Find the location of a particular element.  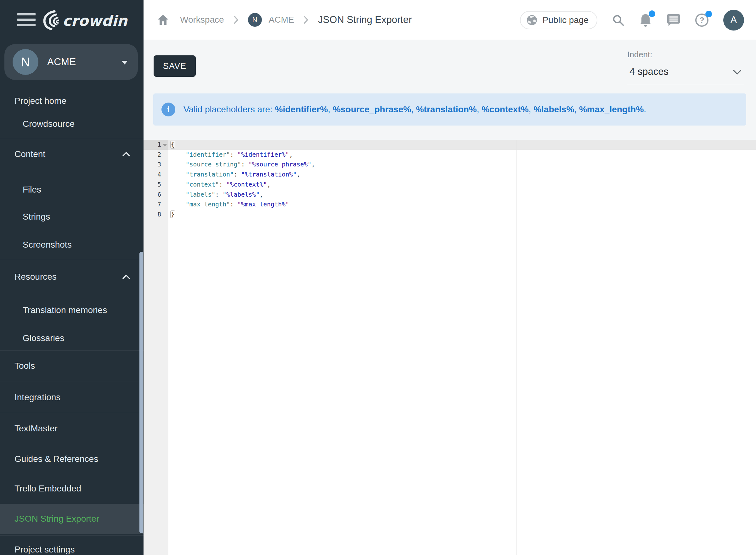

code-line: { is located at coordinates (173, 145).